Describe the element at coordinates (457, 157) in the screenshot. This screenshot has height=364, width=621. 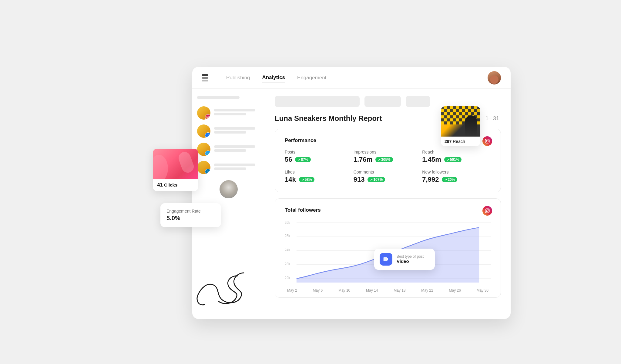
I see `metric-reach: Reach 1.45m 501%` at that location.